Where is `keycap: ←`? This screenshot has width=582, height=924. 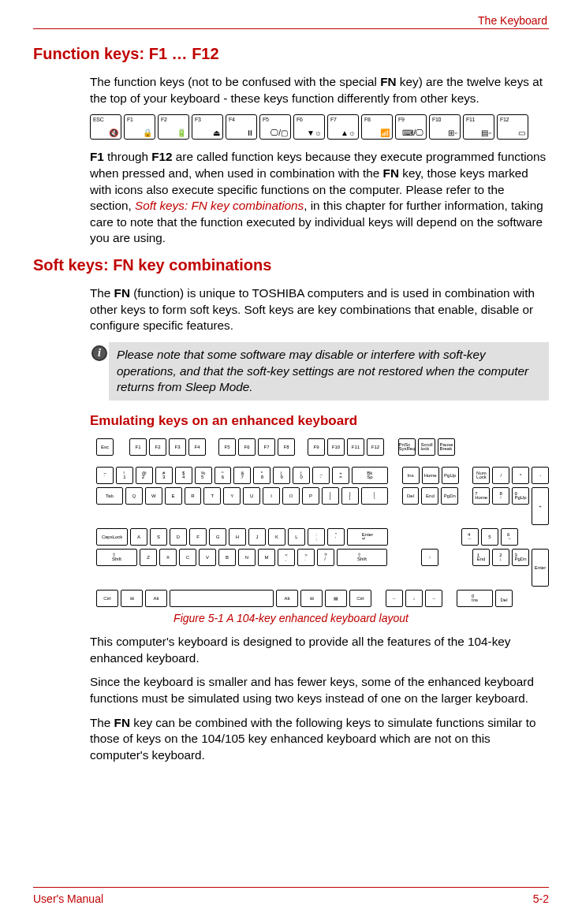
keycap: ← is located at coordinates (394, 598).